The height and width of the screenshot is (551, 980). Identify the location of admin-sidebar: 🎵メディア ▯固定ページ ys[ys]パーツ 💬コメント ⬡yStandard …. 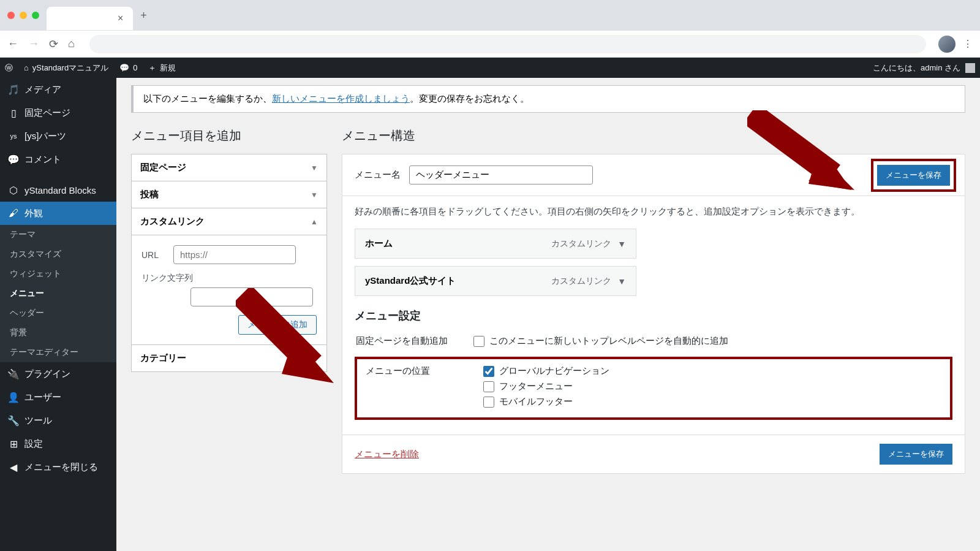
(58, 314).